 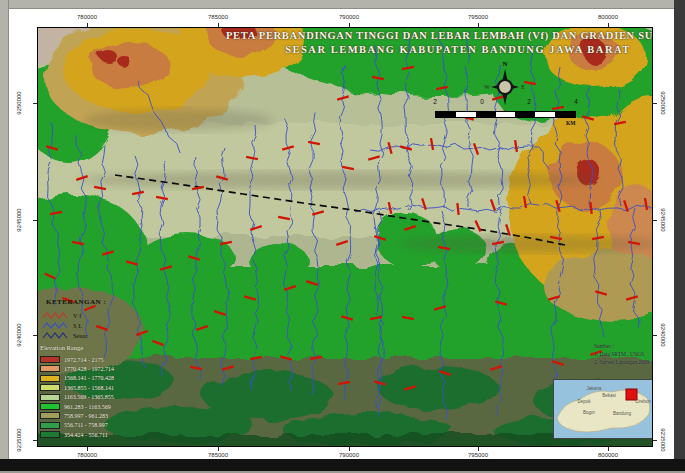 What do you see at coordinates (584, 402) in the screenshot?
I see `inset-city-label: Depok` at bounding box center [584, 402].